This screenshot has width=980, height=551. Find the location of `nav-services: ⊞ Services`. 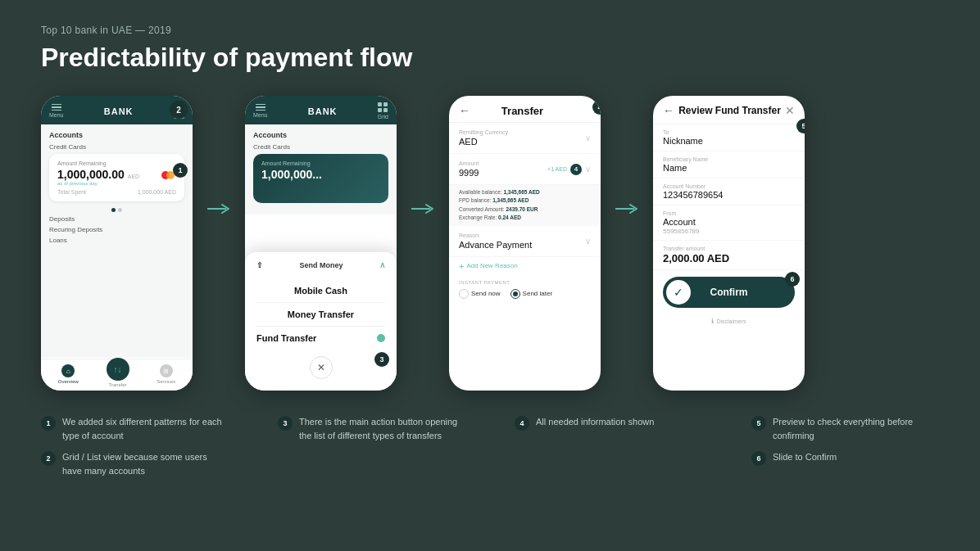

nav-services: ⊞ Services is located at coordinates (166, 376).